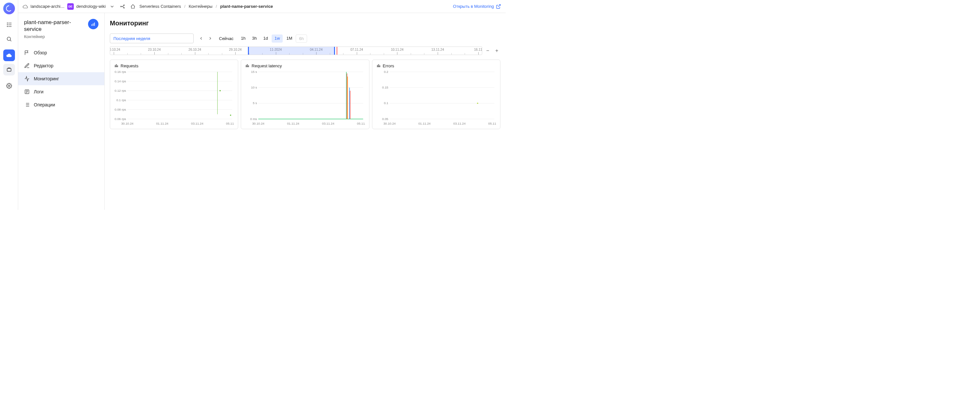 The width and height of the screenshot is (980, 406). Describe the element at coordinates (43, 66) in the screenshot. I see `sidebar-item-label: Редактор` at that location.